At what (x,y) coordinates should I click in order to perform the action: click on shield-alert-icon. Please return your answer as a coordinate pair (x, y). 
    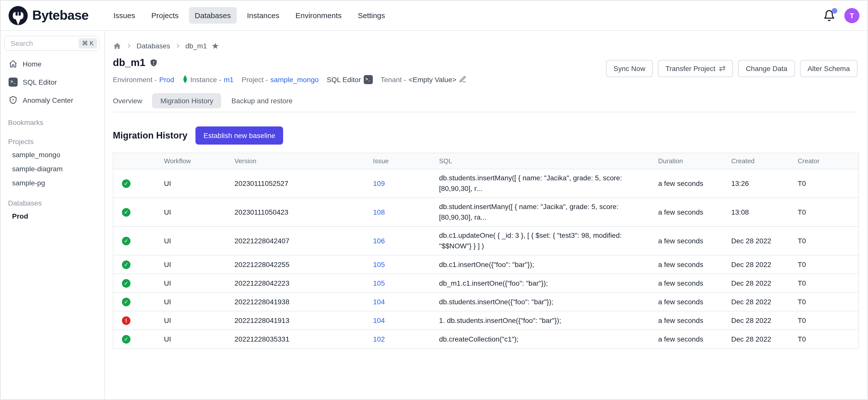
    Looking at the image, I should click on (13, 100).